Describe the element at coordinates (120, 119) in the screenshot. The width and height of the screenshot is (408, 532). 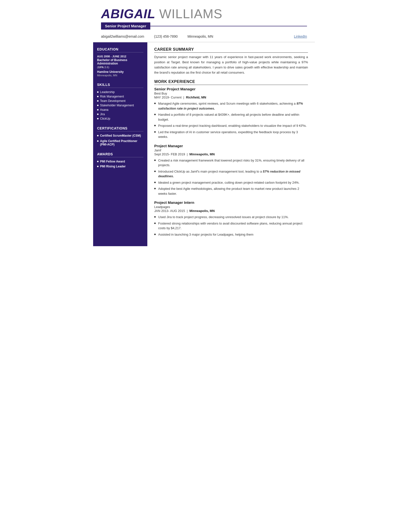
I see `skill-item: ClickUp` at that location.